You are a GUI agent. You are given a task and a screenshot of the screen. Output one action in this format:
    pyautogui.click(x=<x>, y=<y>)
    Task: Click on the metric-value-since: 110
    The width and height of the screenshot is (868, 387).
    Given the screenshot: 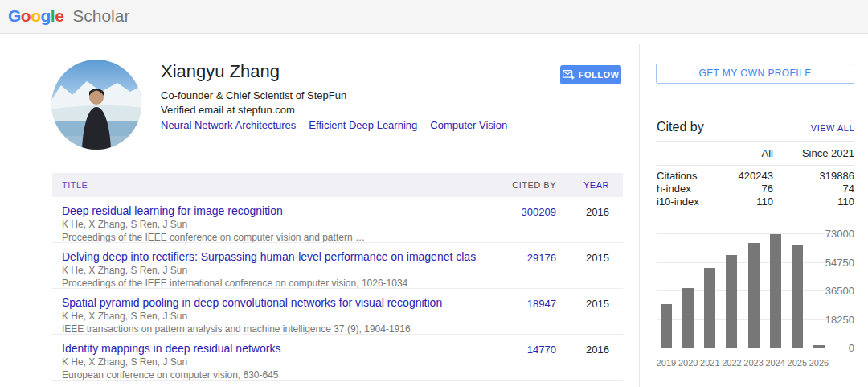 What is the action you would take?
    pyautogui.click(x=813, y=202)
    